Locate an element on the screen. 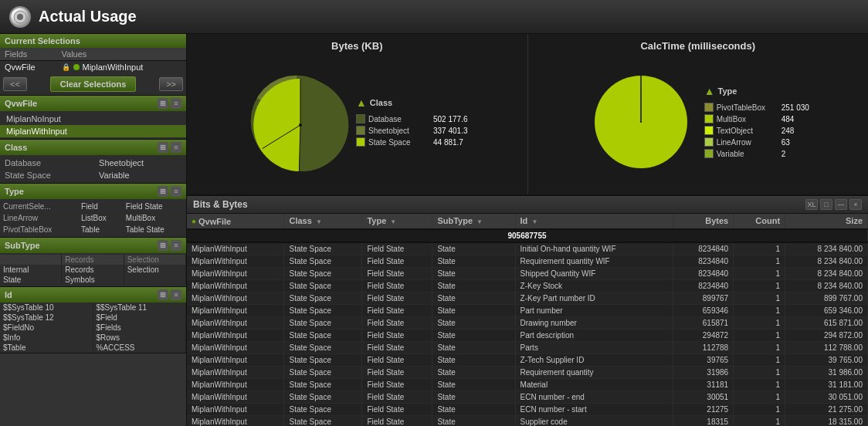 The height and width of the screenshot is (426, 868). bb-col-qvwfile: ● QvwFile is located at coordinates (236, 221).